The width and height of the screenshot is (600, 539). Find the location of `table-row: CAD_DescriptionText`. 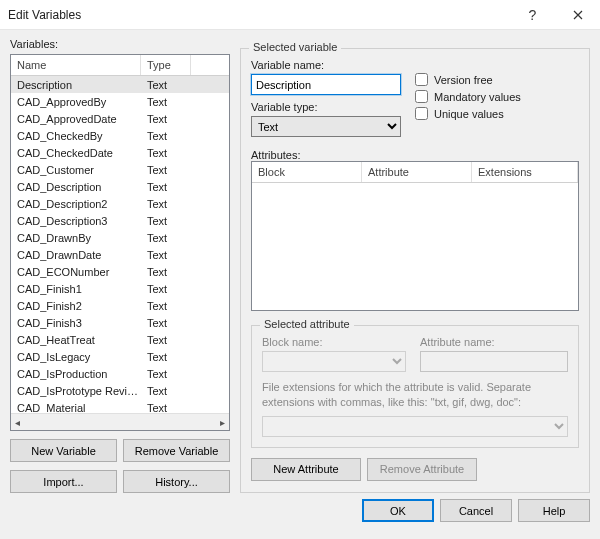

table-row: CAD_DescriptionText is located at coordinates (120, 186).